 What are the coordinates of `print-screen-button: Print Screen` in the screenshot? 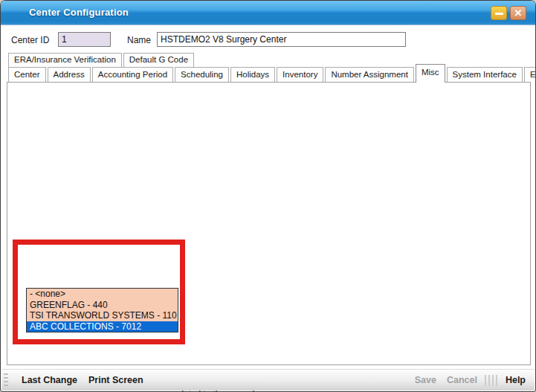 It's located at (116, 380).